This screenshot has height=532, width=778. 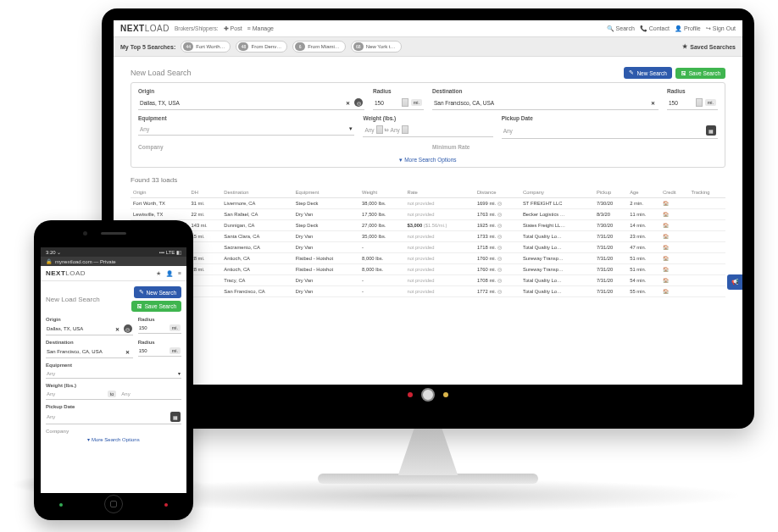 What do you see at coordinates (261, 29) in the screenshot?
I see `manage-link: ≡ Manage` at bounding box center [261, 29].